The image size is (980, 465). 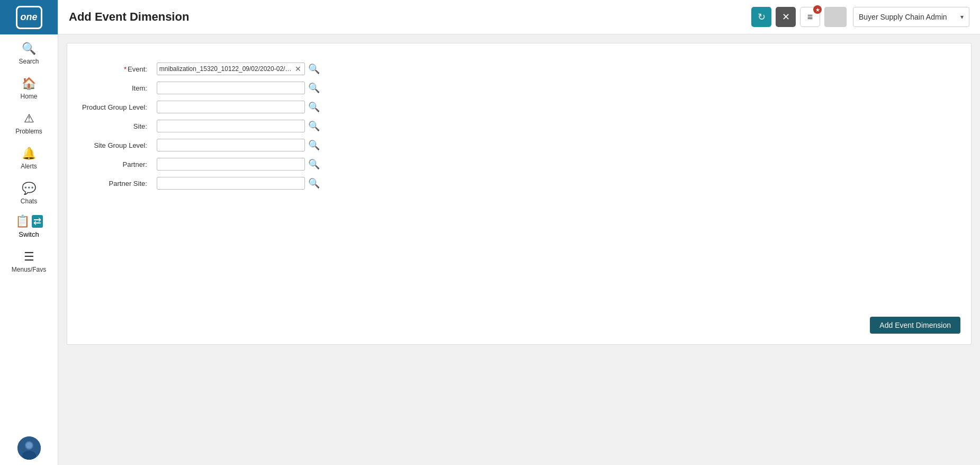 I want to click on partner-row: Partner: 🔍, so click(x=201, y=164).